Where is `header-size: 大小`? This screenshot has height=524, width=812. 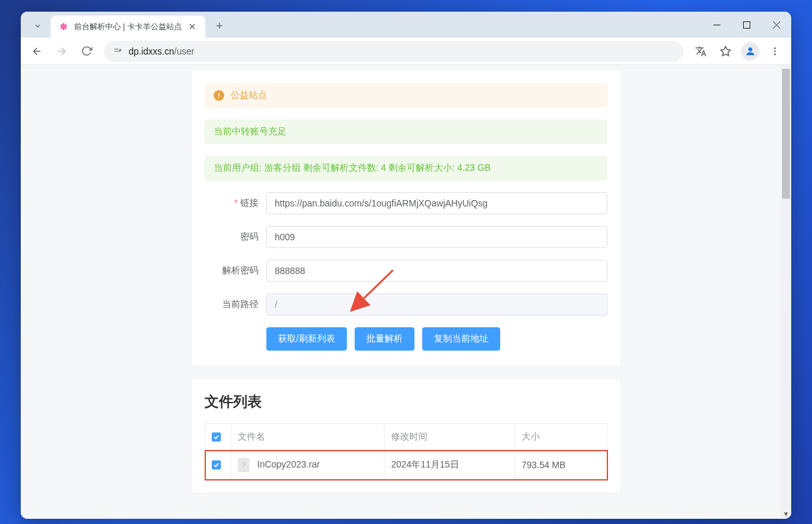
header-size: 大小 is located at coordinates (561, 438).